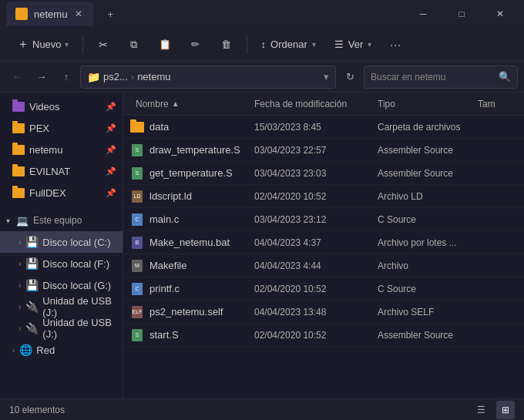  Describe the element at coordinates (324, 220) in the screenshot. I see `table-row: Cmain.c03/04/2023 23:12C Source` at that location.